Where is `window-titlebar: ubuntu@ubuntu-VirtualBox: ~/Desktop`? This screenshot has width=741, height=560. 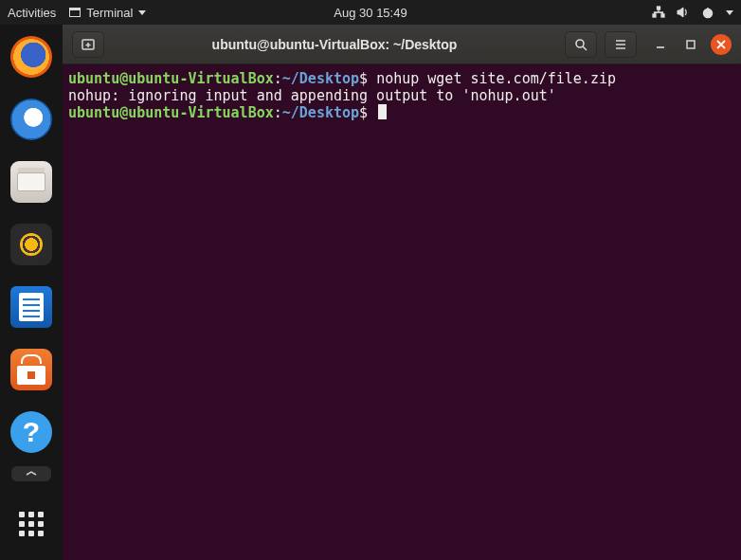 window-titlebar: ubuntu@ubuntu-VirtualBox: ~/Desktop is located at coordinates (402, 45).